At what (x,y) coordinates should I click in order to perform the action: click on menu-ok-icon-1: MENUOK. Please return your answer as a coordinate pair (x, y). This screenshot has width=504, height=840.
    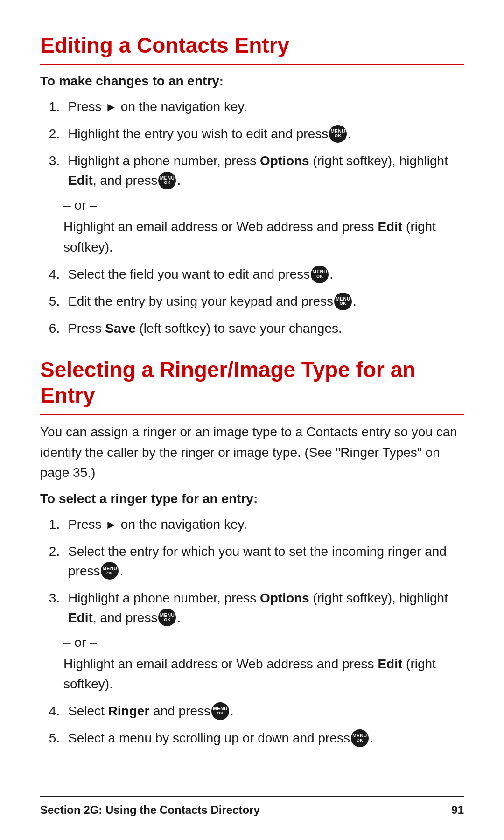
    Looking at the image, I should click on (338, 134).